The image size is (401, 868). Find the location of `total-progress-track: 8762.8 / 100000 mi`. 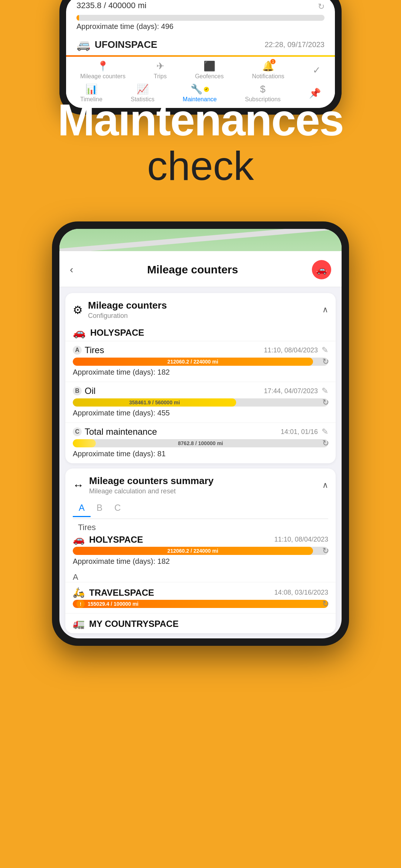

total-progress-track: 8762.8 / 100000 mi is located at coordinates (200, 443).